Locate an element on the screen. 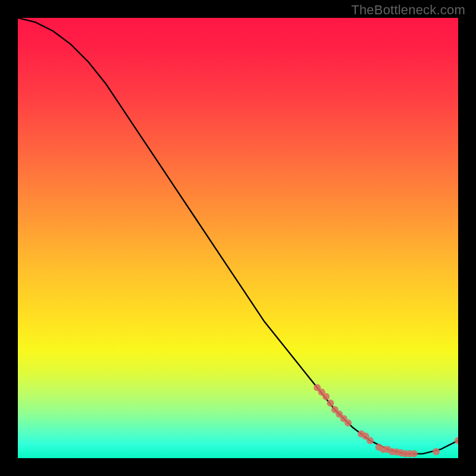  watermark-text: TheBottleneck.com is located at coordinates (408, 10).